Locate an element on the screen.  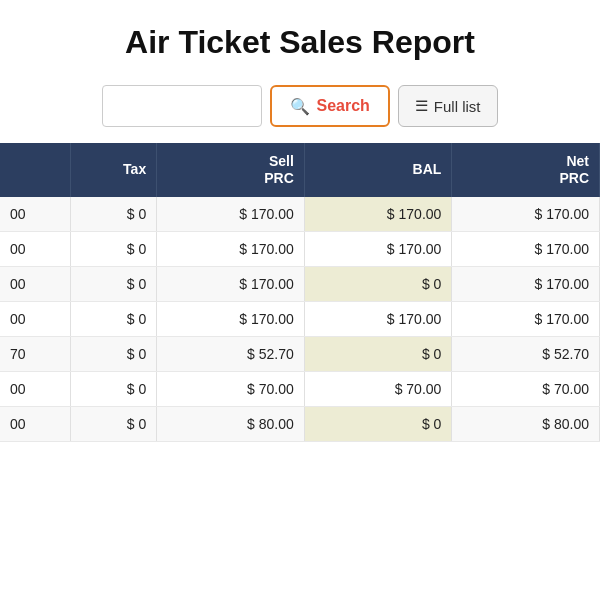
cell-col1: 70 is located at coordinates (36, 354).